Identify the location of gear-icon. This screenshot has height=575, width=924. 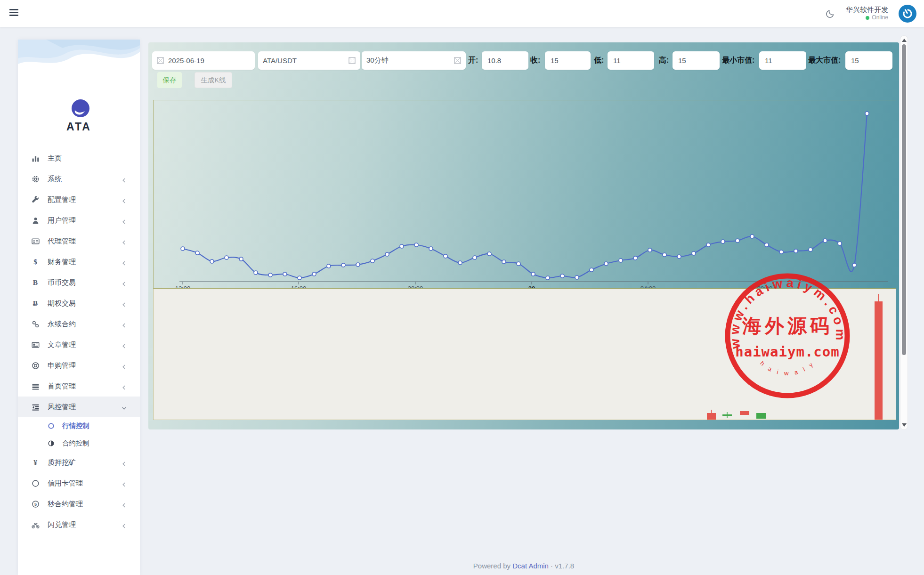
(35, 179).